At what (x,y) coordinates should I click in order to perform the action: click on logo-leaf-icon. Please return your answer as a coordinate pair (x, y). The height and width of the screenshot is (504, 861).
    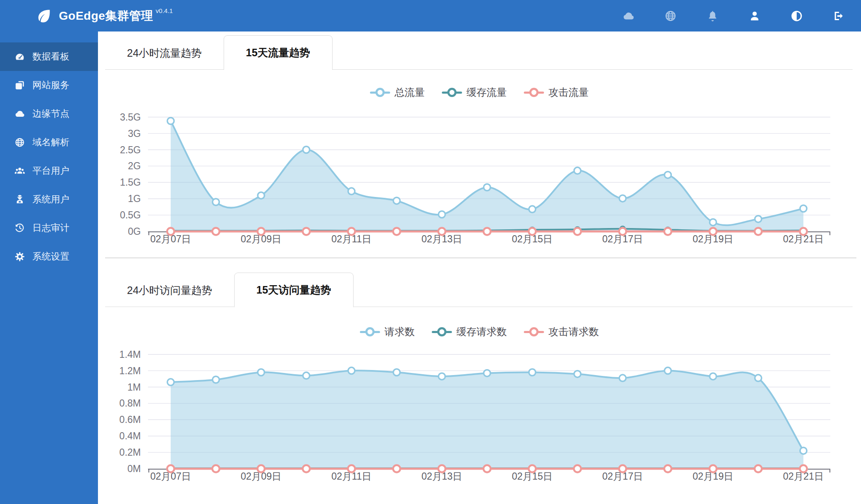
    Looking at the image, I should click on (44, 16).